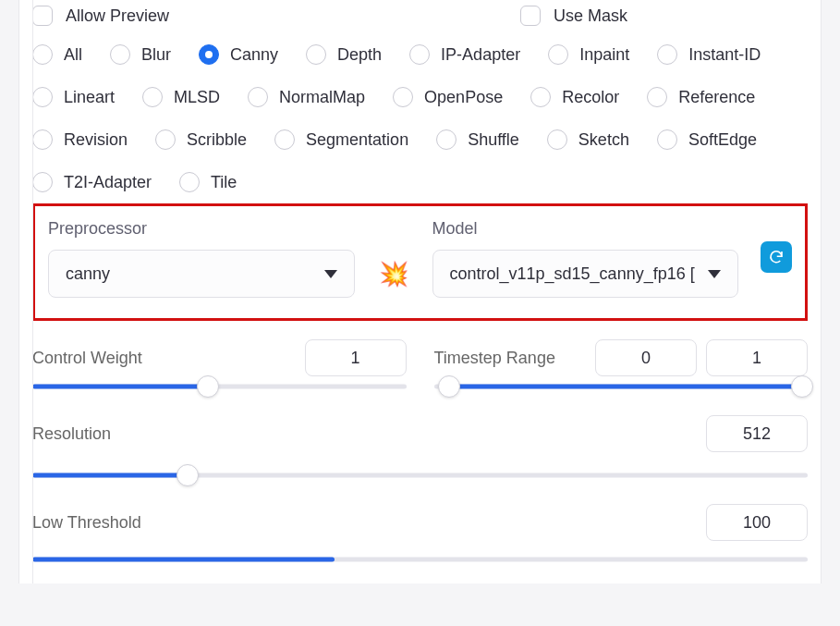  Describe the element at coordinates (717, 98) in the screenshot. I see `radio-label: Reference` at that location.